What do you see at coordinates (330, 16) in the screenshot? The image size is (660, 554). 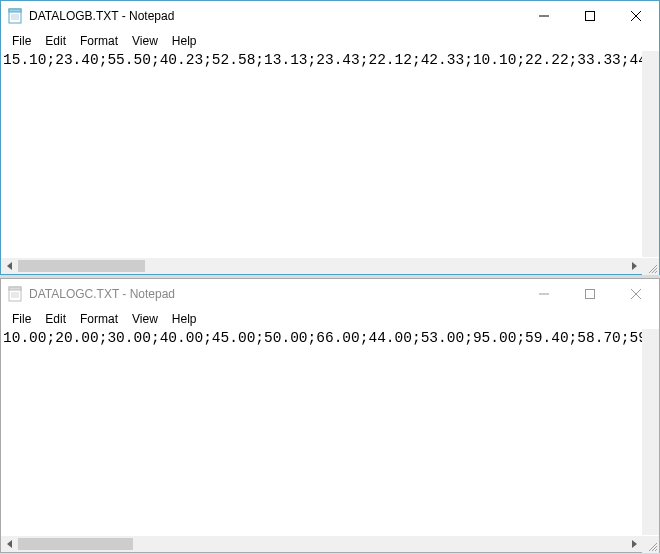 I see `titlebar: DATALOGB.TXT - Notepad` at bounding box center [330, 16].